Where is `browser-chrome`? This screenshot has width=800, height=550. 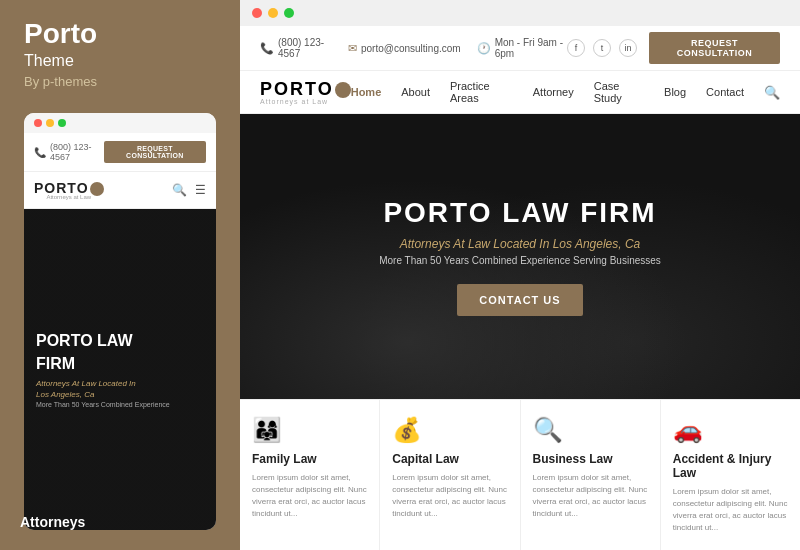
browser-chrome is located at coordinates (520, 13).